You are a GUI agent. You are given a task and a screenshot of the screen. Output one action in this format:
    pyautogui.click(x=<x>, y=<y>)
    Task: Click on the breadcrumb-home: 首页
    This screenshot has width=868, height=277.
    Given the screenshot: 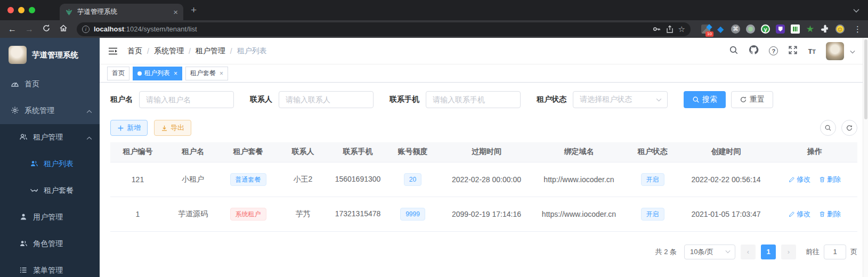 What is the action you would take?
    pyautogui.click(x=135, y=51)
    